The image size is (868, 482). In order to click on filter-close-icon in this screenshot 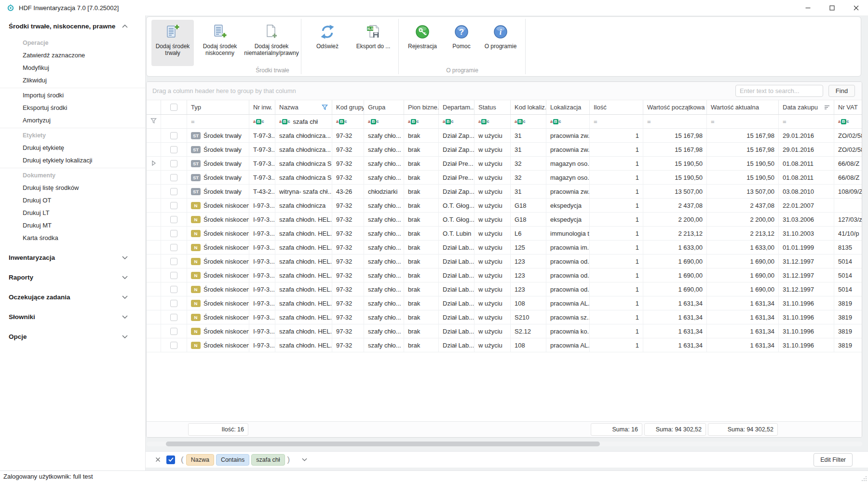, I will do `click(158, 460)`.